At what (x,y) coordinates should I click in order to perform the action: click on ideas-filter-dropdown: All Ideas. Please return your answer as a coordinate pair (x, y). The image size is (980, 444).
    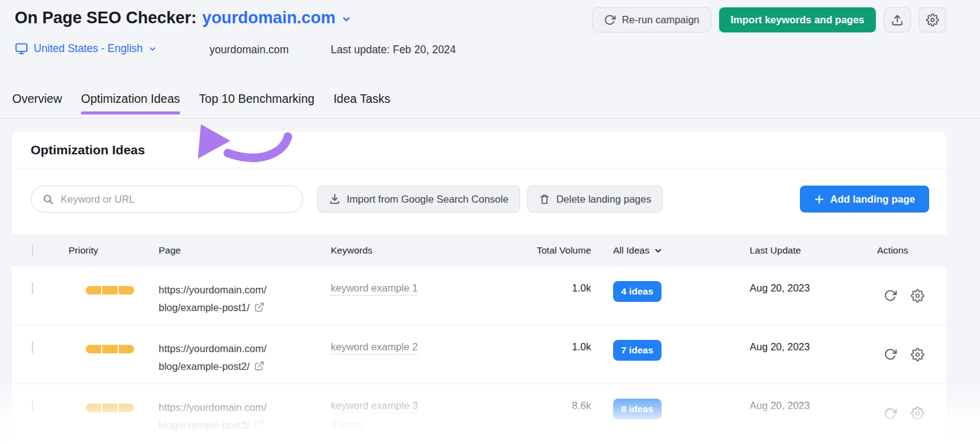
    Looking at the image, I should click on (675, 250).